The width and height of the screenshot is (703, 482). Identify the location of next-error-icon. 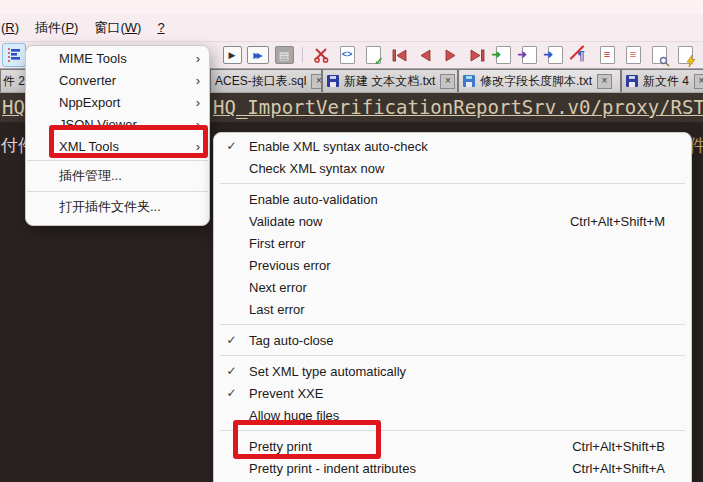
(451, 55).